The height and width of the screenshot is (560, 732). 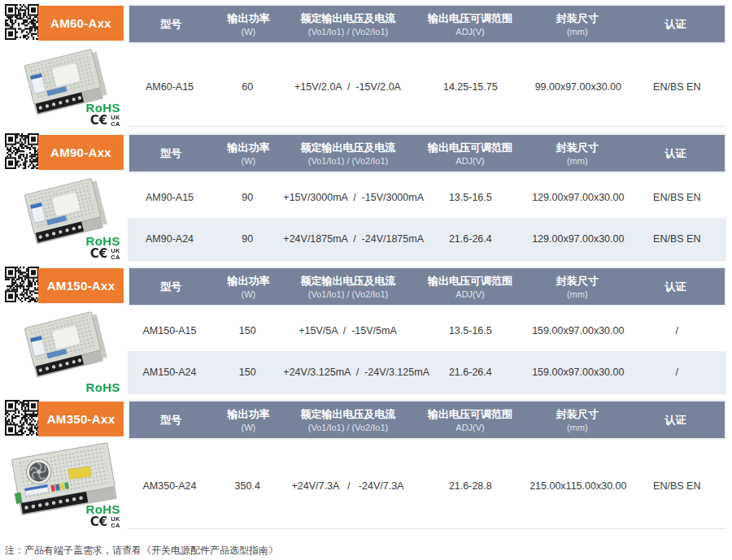 What do you see at coordinates (169, 87) in the screenshot?
I see `cell-model: AM60-A15` at bounding box center [169, 87].